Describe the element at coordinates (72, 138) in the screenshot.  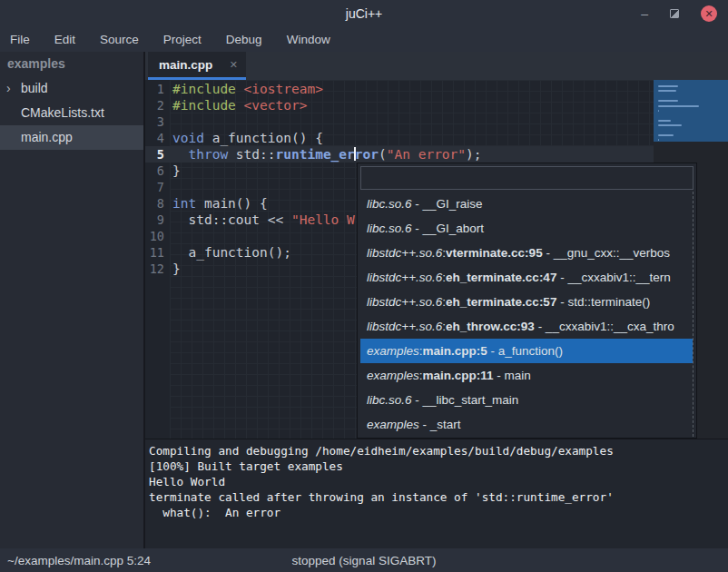
I see `tree-item-main-cpp: main.cpp` at that location.